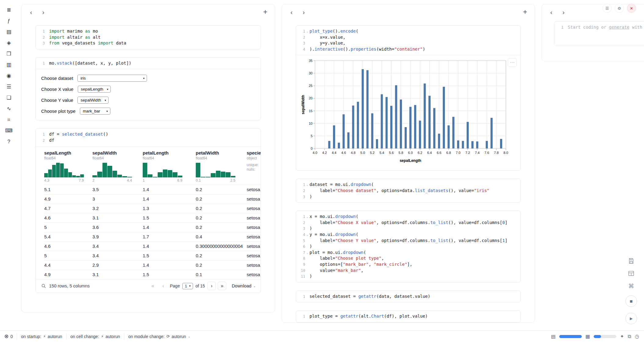 Image resolution: width=644 pixels, height=342 pixels. What do you see at coordinates (9, 54) in the screenshot?
I see `packages-icon: ❒` at bounding box center [9, 54].